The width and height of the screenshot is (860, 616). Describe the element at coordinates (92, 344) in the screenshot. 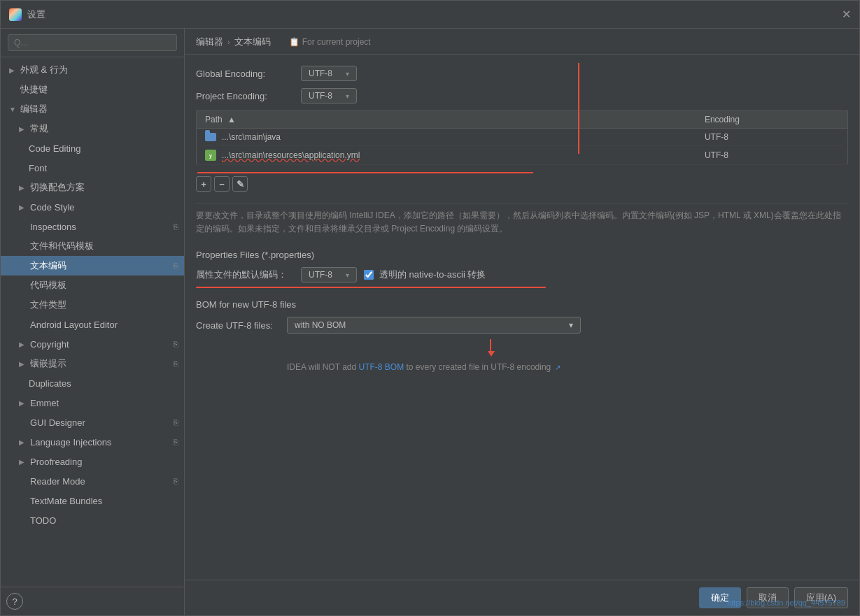

I see `sidebar-item-copyright: ▶ Copyright ⎘` at that location.